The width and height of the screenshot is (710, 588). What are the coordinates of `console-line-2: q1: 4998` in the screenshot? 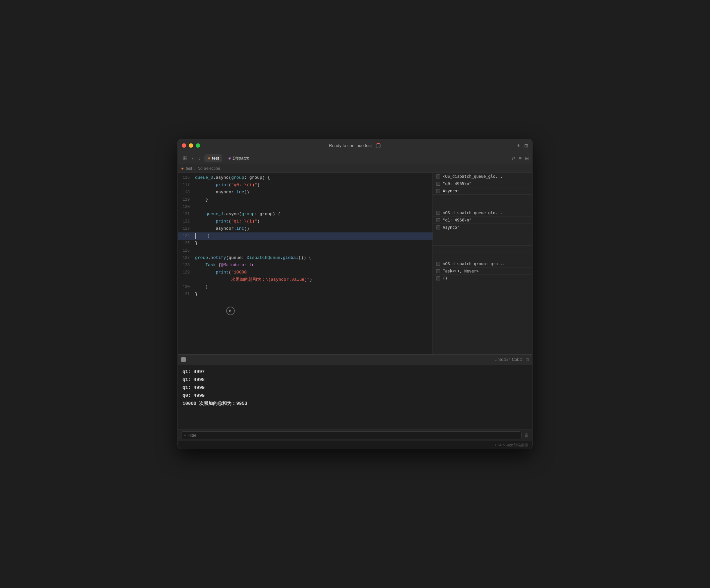 It's located at (355, 380).